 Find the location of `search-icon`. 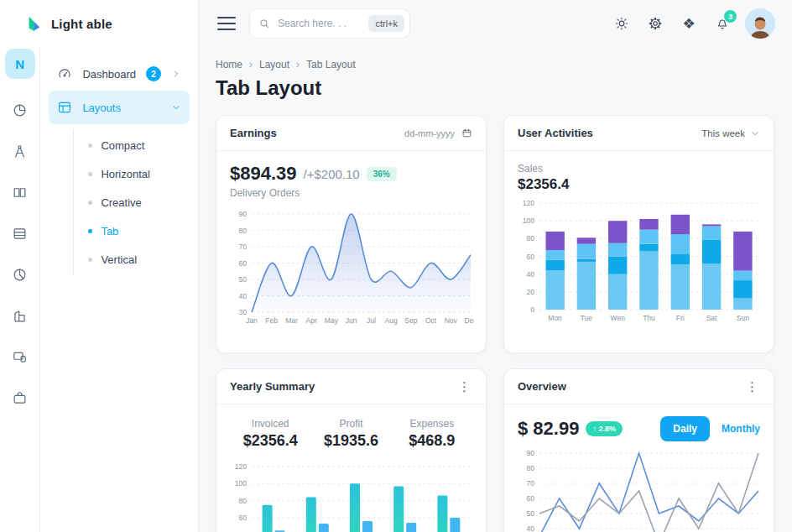

search-icon is located at coordinates (264, 23).